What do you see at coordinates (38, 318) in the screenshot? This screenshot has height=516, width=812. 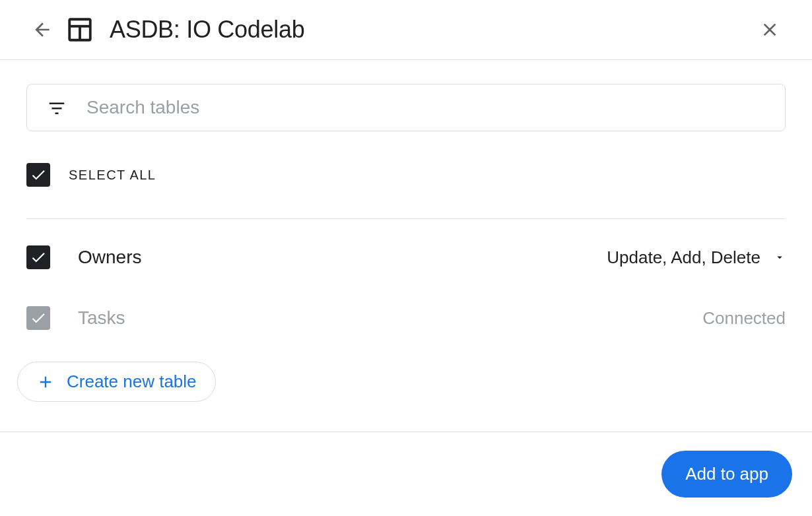 I see `table-checkbox-tasks` at bounding box center [38, 318].